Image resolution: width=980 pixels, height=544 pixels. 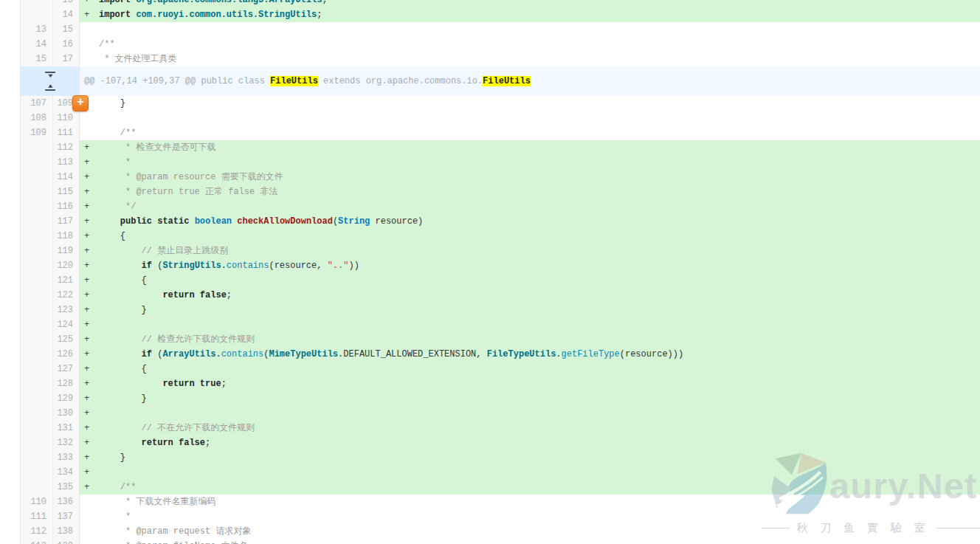 What do you see at coordinates (80, 103) in the screenshot?
I see `add-comment-button: +` at bounding box center [80, 103].